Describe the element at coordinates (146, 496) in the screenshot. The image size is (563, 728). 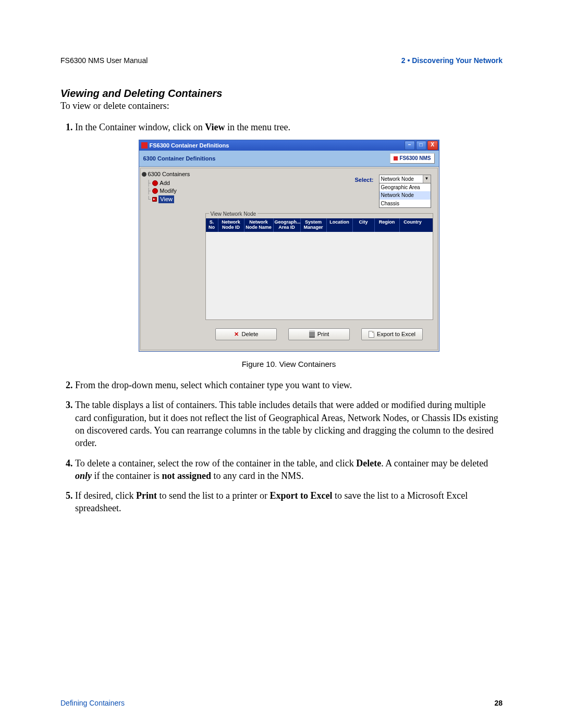
I see `step-5-b1: Print` at that location.